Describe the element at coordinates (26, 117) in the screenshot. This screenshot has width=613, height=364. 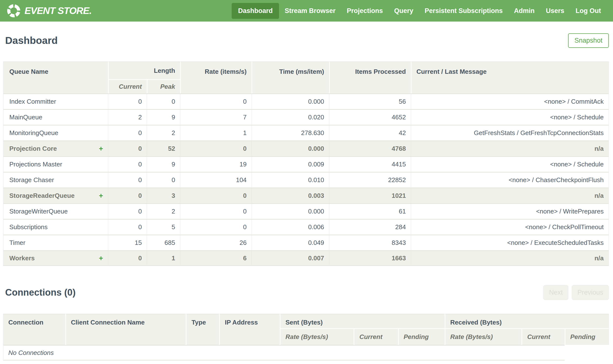
I see `queue-name-label: MainQueue` at that location.